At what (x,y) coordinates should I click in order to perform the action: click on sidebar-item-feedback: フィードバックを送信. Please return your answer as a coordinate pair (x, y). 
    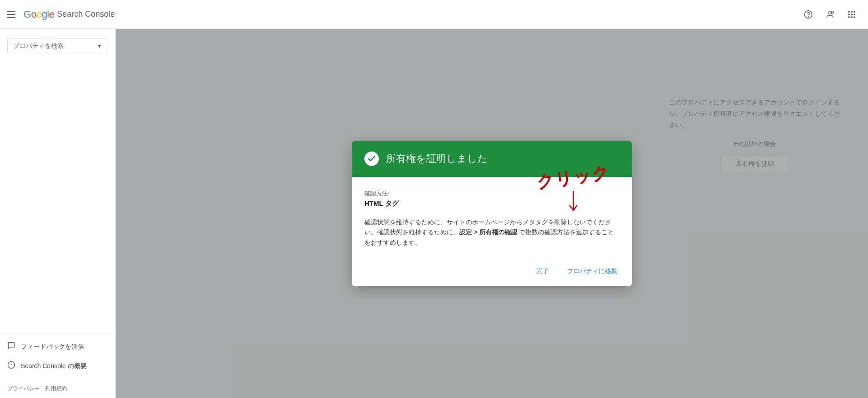
    Looking at the image, I should click on (58, 346).